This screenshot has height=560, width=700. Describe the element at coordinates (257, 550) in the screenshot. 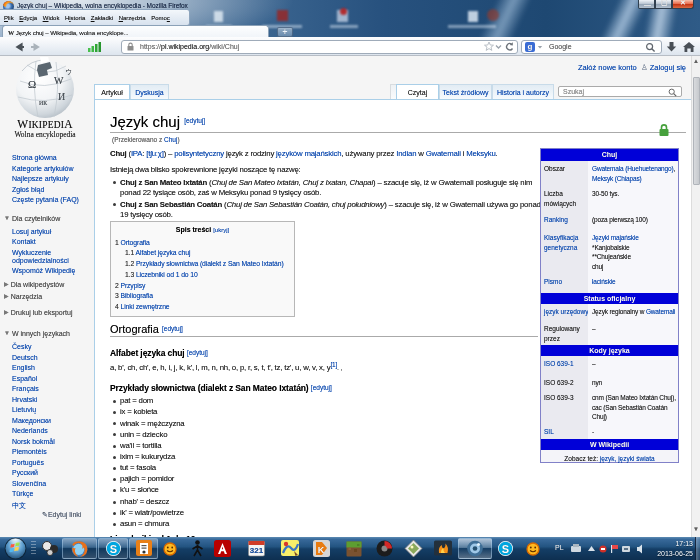

I see `svg-text: 321` at that location.